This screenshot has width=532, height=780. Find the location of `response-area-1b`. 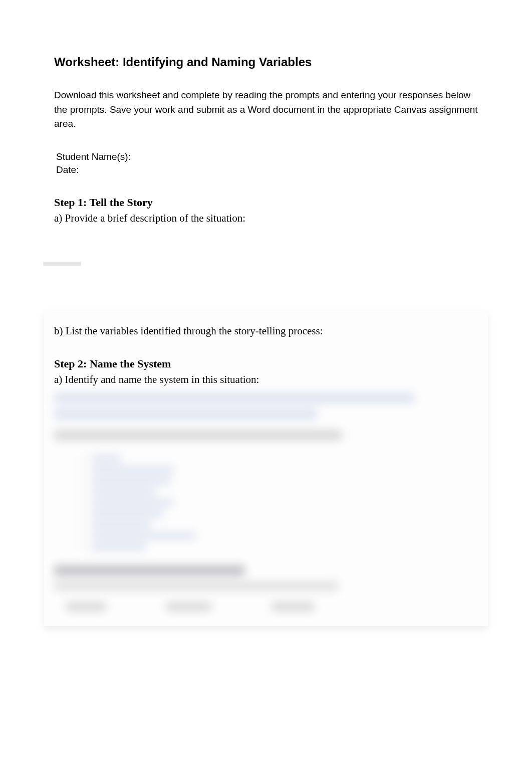

response-area-1b is located at coordinates (266, 348).